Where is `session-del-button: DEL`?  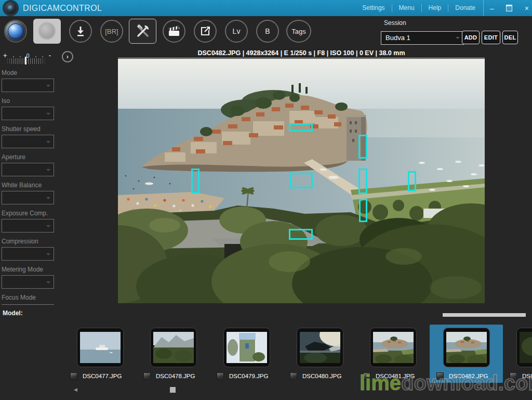 session-del-button: DEL is located at coordinates (510, 37).